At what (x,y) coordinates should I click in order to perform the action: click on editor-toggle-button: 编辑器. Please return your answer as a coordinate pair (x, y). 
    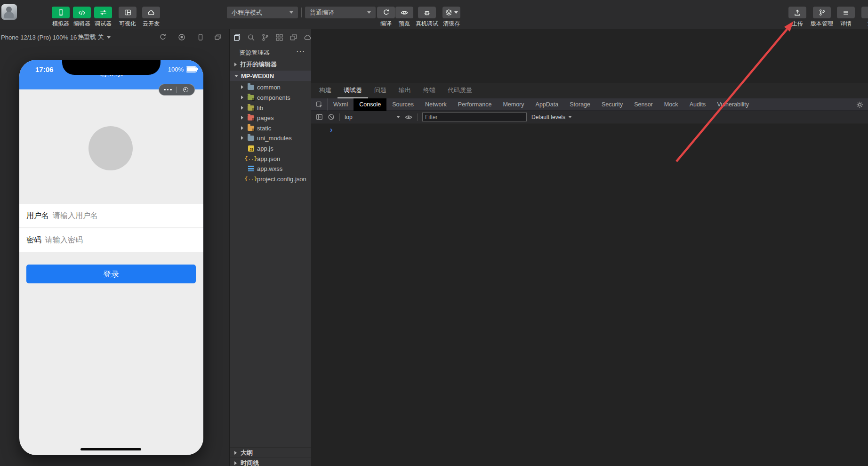
    Looking at the image, I should click on (82, 16).